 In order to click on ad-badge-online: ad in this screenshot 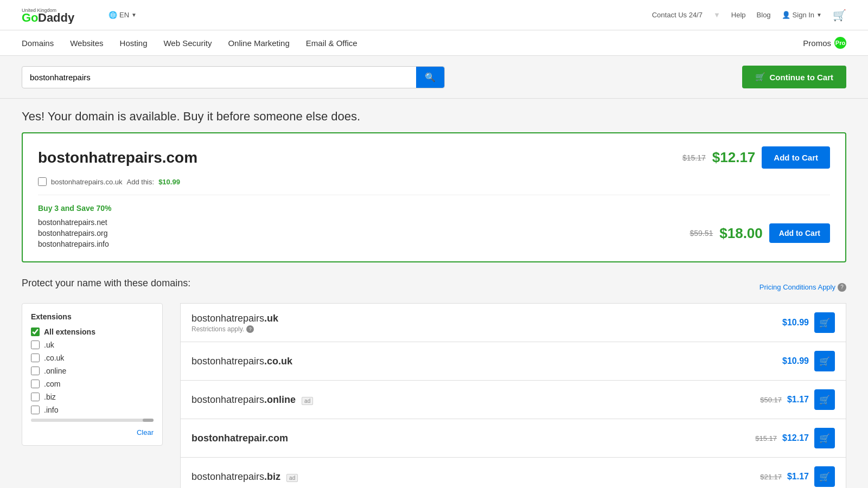, I will do `click(307, 401)`.